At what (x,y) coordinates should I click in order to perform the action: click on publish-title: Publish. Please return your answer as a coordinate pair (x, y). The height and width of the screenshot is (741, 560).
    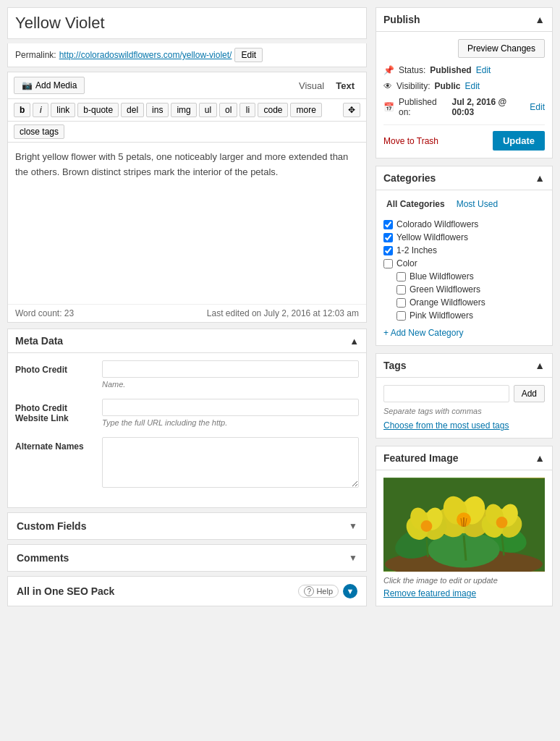
    Looking at the image, I should click on (402, 20).